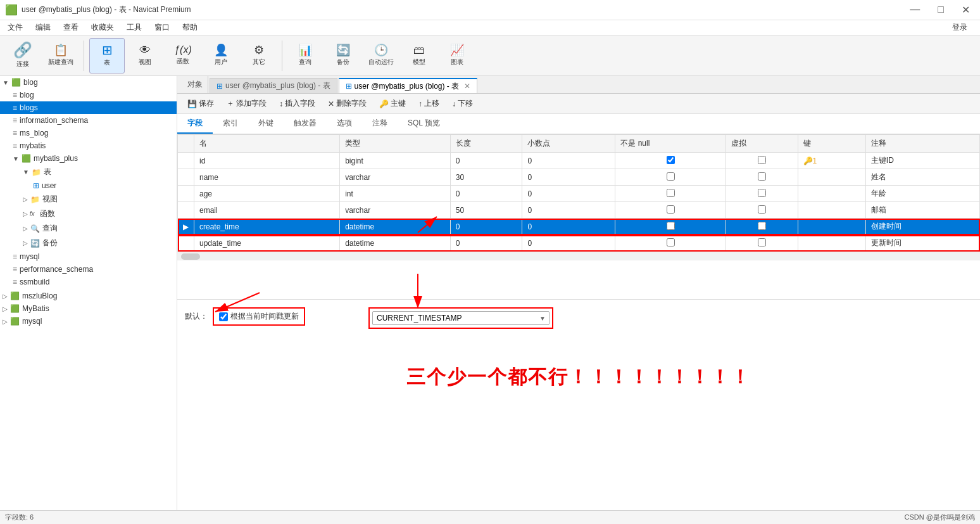 Image resolution: width=980 pixels, height=524 pixels. Describe the element at coordinates (579, 227) in the screenshot. I see `table-row-create-time: ▶ create_time datetime 0 0 创建时间` at that location.